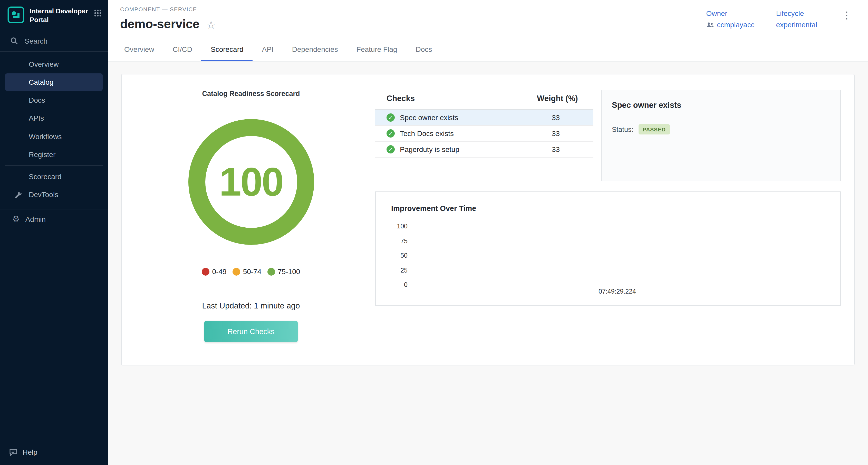 This screenshot has height=465, width=868. What do you see at coordinates (54, 41) in the screenshot?
I see `sidebar-search: Search` at bounding box center [54, 41].